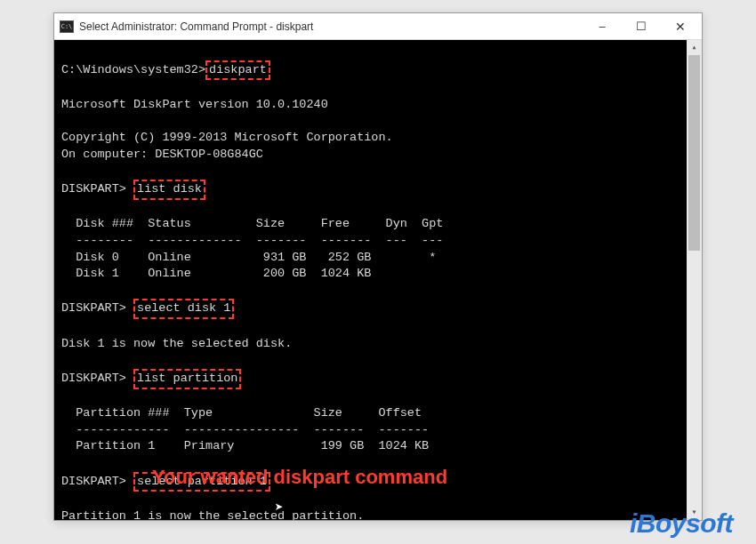 The width and height of the screenshot is (756, 544). What do you see at coordinates (681, 524) in the screenshot?
I see `watermark-logo: iBoysoft` at bounding box center [681, 524].